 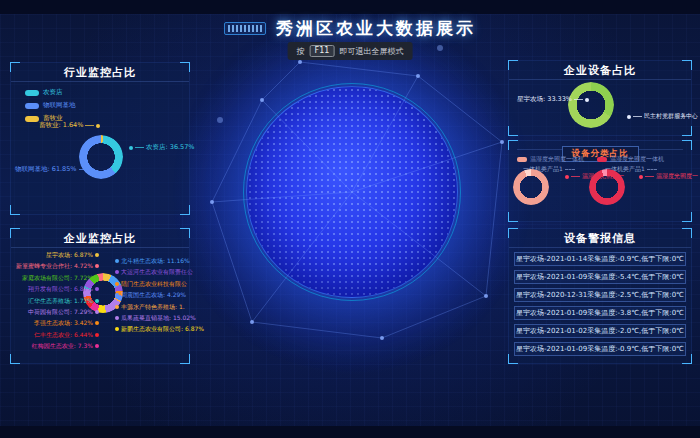 What do you see at coordinates (156, 318) in the screenshot?
I see `enterprise-label: 瓜果蔬菜直销基地: 15.02%` at bounding box center [156, 318].